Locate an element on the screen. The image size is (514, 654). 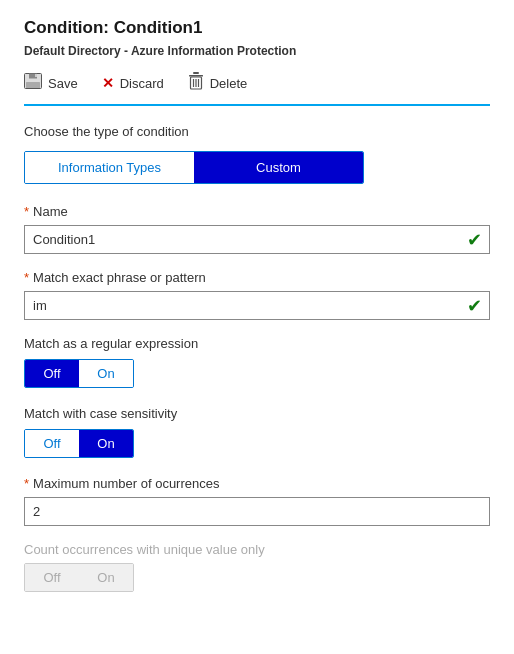
tab-information-types: Information Types is located at coordinates (110, 168).